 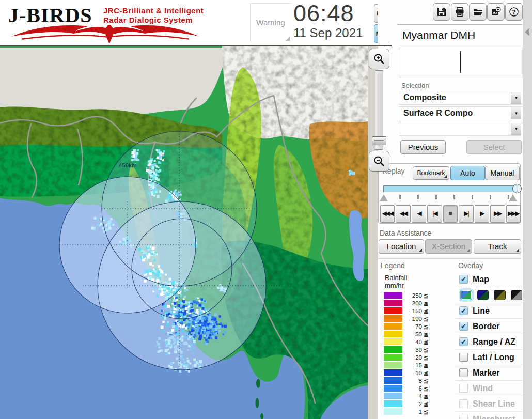 I want to click on legend-entry: 30≦, so click(x=416, y=349).